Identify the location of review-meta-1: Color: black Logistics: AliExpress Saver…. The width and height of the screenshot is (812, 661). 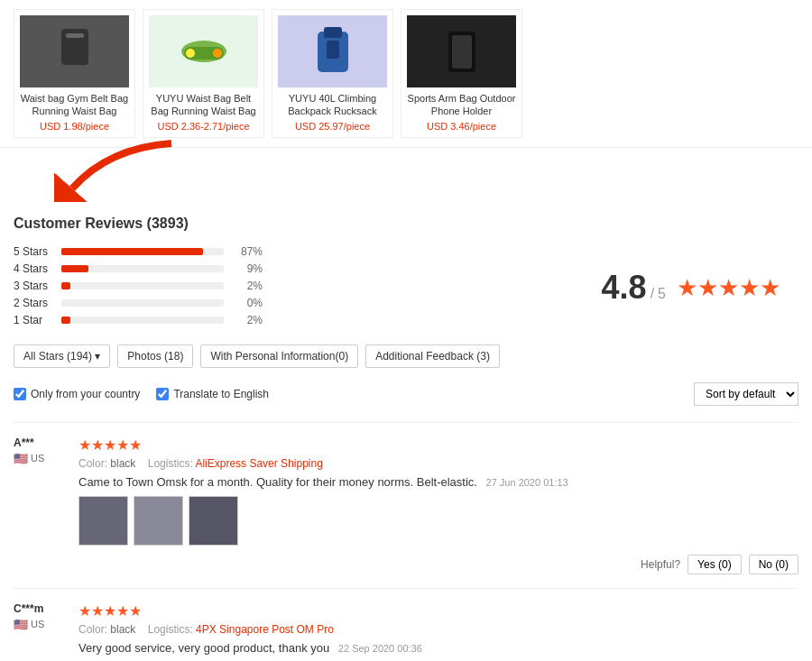
(438, 464).